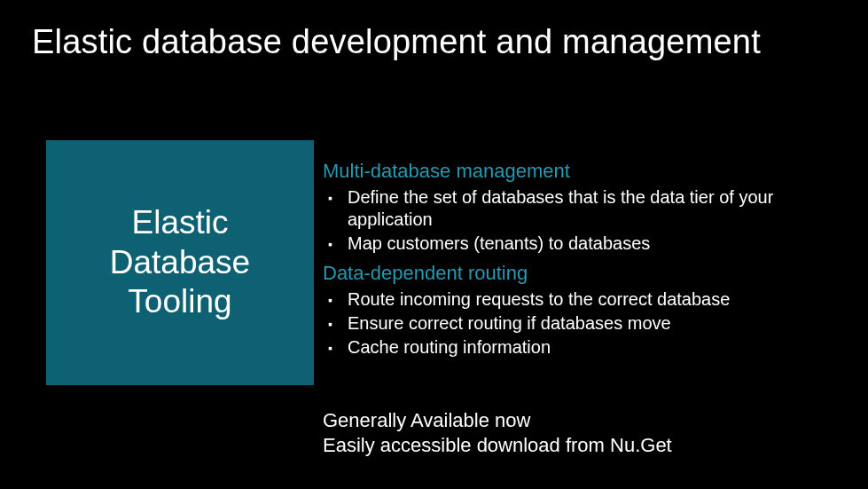 The width and height of the screenshot is (868, 489). I want to click on section-heading-2: Data-dependent routing, so click(587, 273).